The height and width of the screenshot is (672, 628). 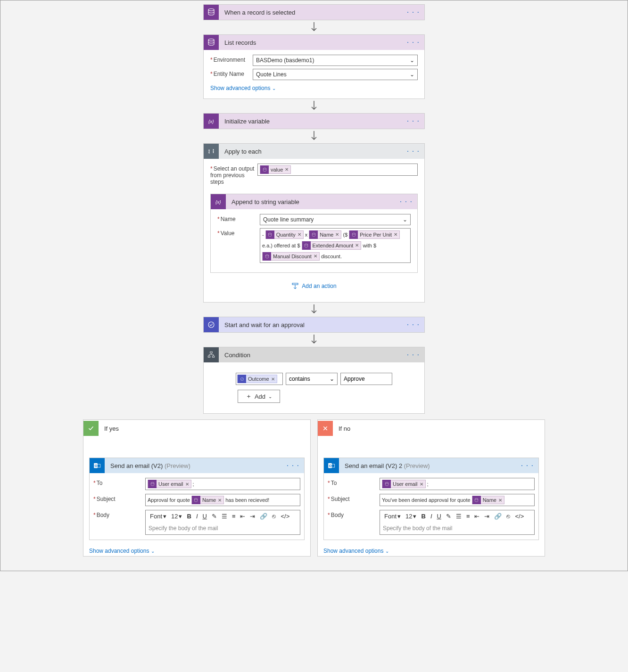 I want to click on add-action-button: Add an action, so click(x=314, y=286).